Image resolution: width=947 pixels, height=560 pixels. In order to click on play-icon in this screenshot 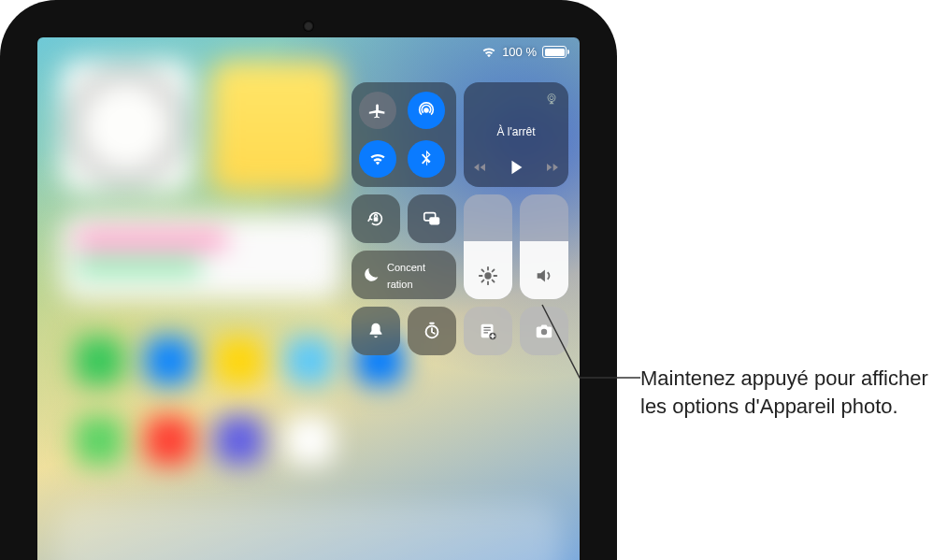, I will do `click(516, 167)`.